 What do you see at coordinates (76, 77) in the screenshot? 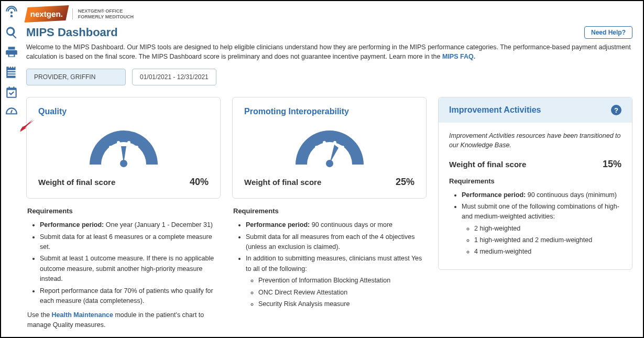
I see `provider-selector: PROVIDER, GRIFFIN` at bounding box center [76, 77].